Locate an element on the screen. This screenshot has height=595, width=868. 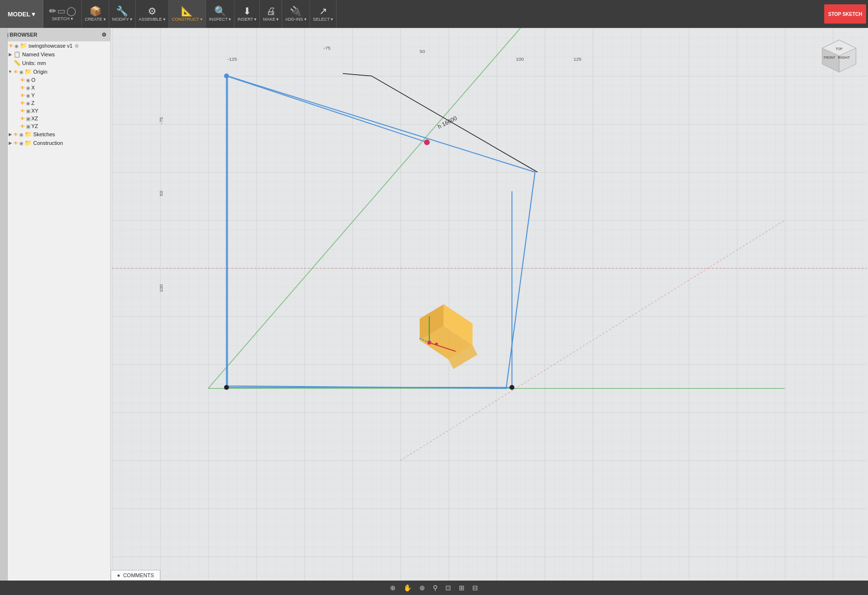
toolbar-create-group: 📦 CREATE ▾ is located at coordinates (95, 14).